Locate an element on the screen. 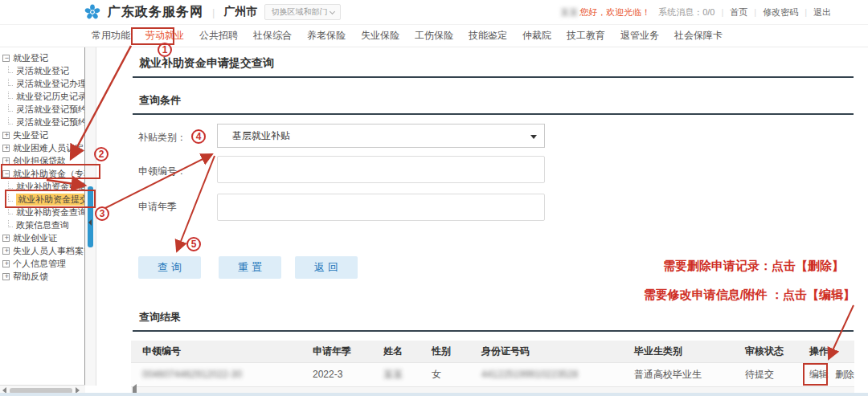  sidebar-item-policy-info: 政策信息查询 is located at coordinates (43, 225).